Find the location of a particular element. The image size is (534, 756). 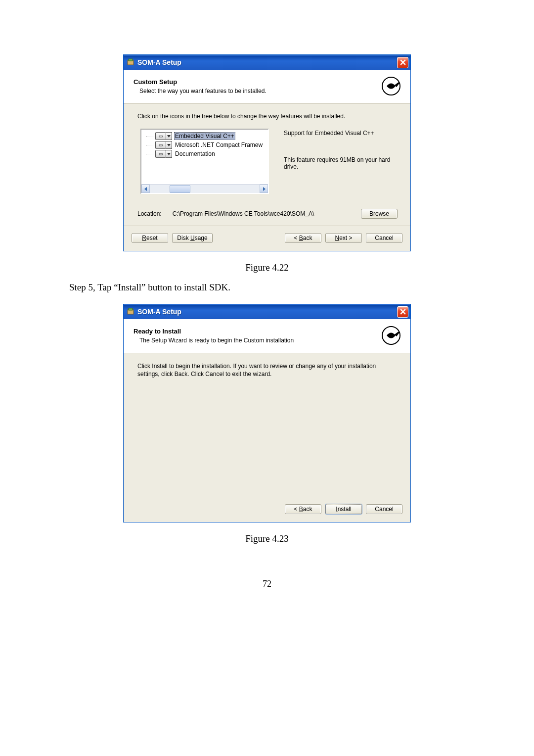

reset-button: Reset is located at coordinates (150, 238).